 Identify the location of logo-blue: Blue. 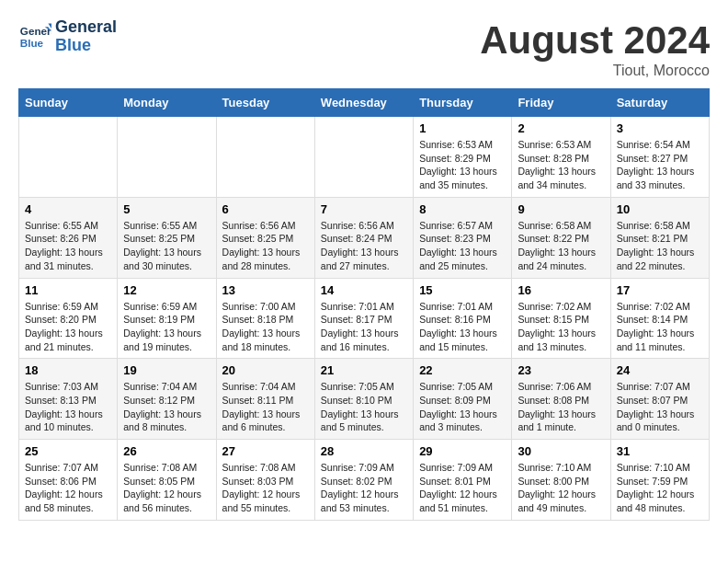
(86, 46).